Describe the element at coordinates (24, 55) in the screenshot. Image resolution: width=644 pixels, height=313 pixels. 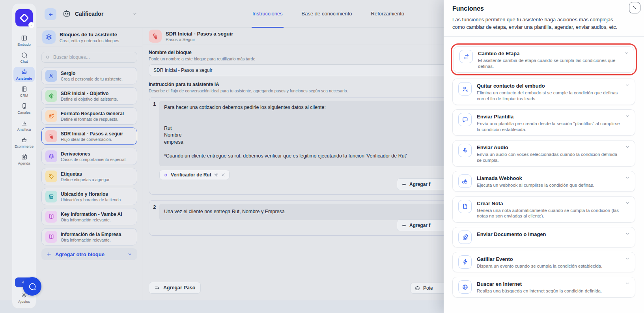
I see `chat-icon` at that location.